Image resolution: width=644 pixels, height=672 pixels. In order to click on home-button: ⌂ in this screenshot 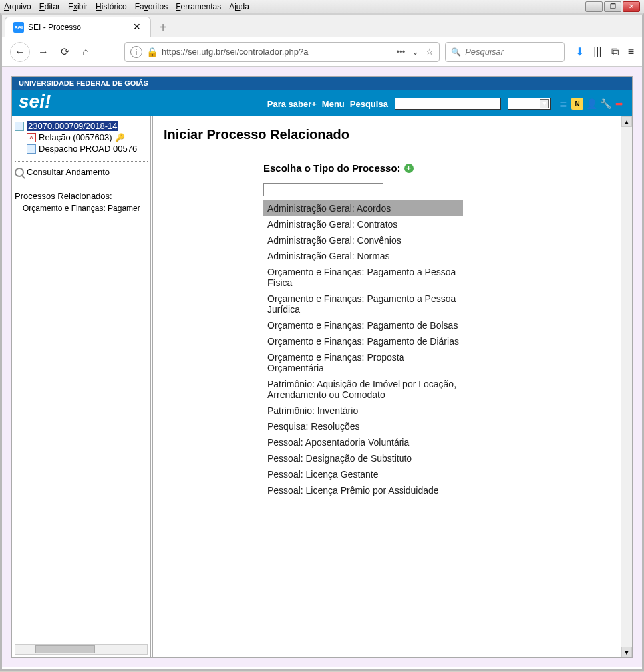, I will do `click(86, 52)`.